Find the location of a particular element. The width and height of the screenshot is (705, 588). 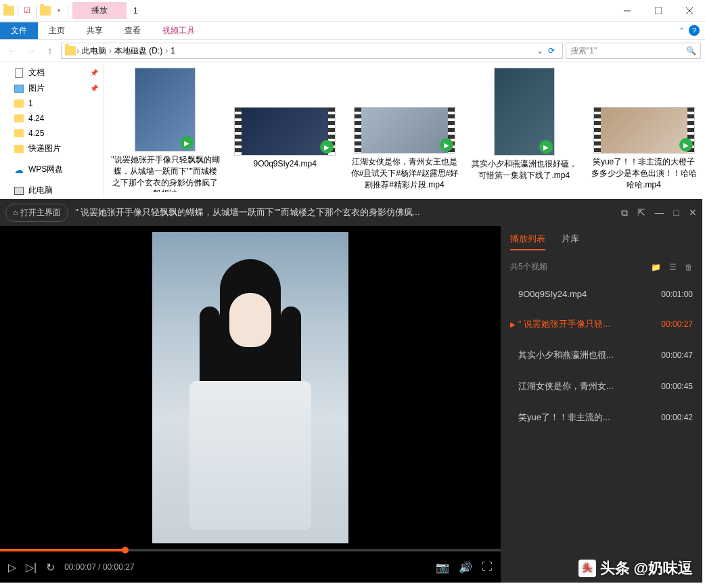

nav-forward-icon: → is located at coordinates (31, 51).